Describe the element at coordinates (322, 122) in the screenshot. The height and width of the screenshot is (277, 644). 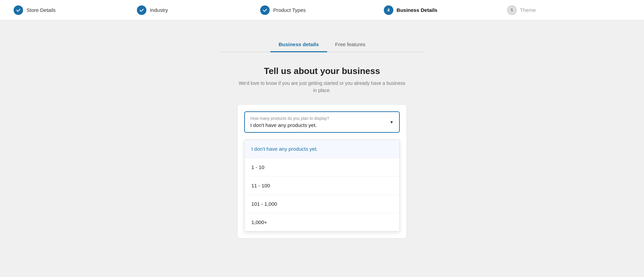
I see `products-count-dropdown: How many products do you plan to display…` at that location.